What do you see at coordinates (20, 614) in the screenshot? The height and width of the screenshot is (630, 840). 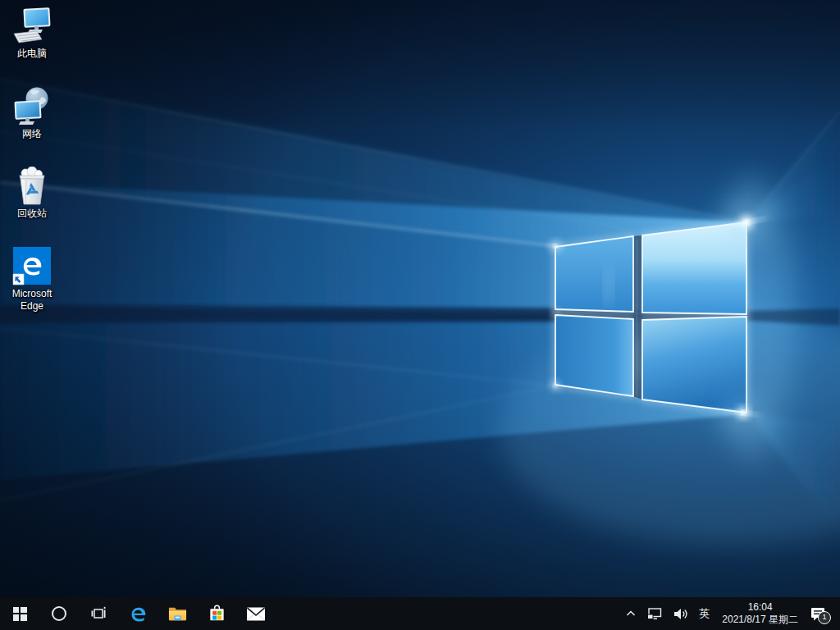 I see `start-button` at bounding box center [20, 614].